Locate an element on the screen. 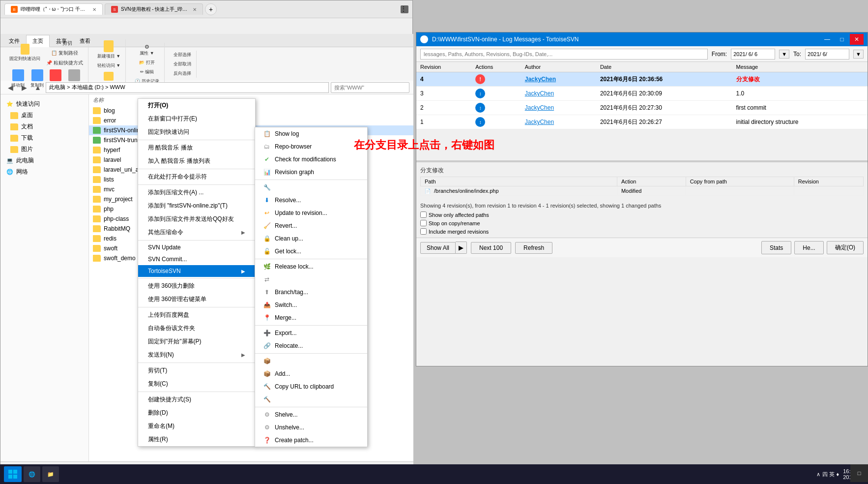 The height and width of the screenshot is (484, 868). ctx-create-shortcut: 创建快捷方式(S) is located at coordinates (197, 399).